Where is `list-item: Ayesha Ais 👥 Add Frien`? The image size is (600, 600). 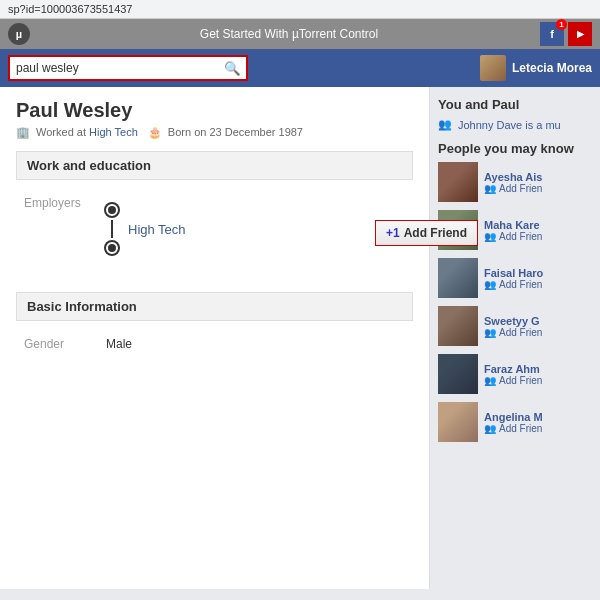
list-item: Ayesha Ais 👥 Add Frien is located at coordinates (515, 182).